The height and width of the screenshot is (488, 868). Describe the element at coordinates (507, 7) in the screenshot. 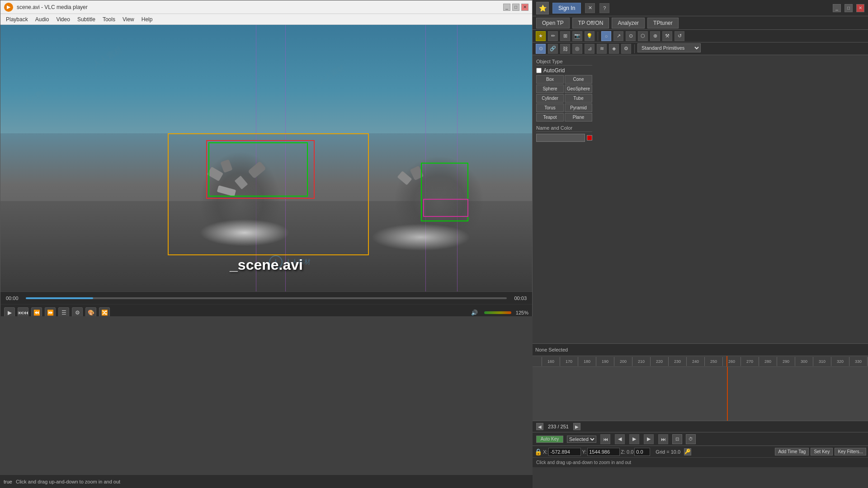

I see `vlc-minimize-btn: _` at that location.